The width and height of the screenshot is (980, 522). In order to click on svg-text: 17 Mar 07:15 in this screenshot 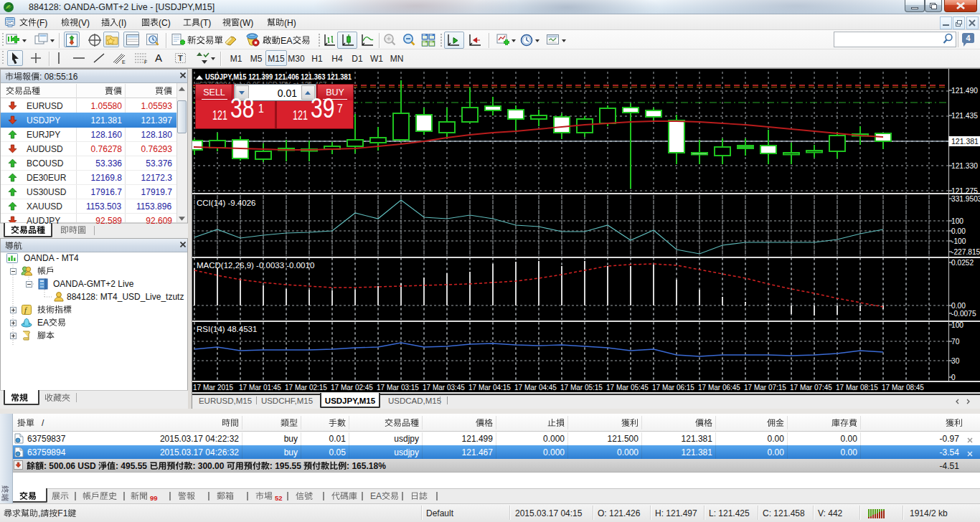, I will do `click(765, 387)`.